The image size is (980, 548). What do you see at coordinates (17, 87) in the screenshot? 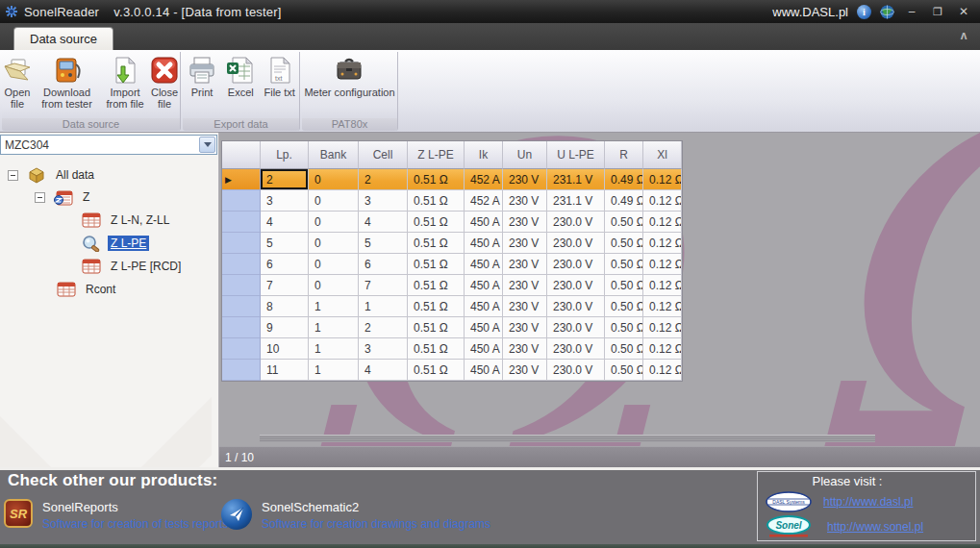
I see `open-file-button: Open file` at bounding box center [17, 87].